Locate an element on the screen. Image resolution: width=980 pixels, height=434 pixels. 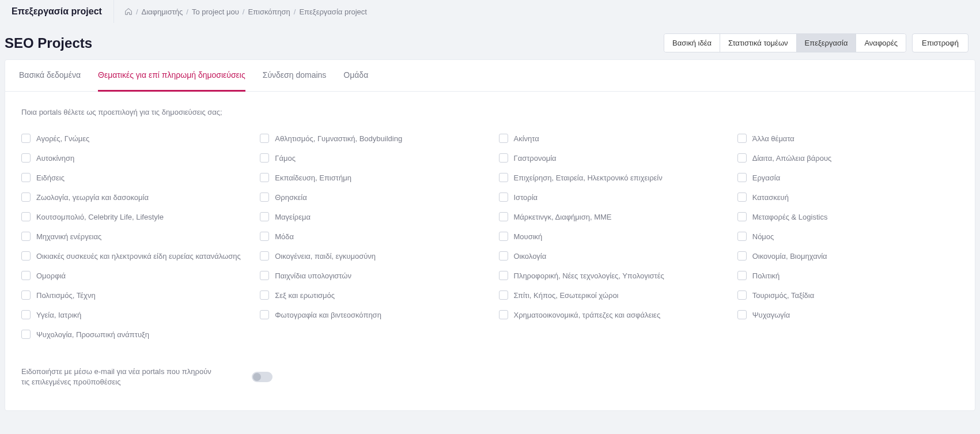
checkbox-label: Μηχανική ενέργειας is located at coordinates (69, 236).